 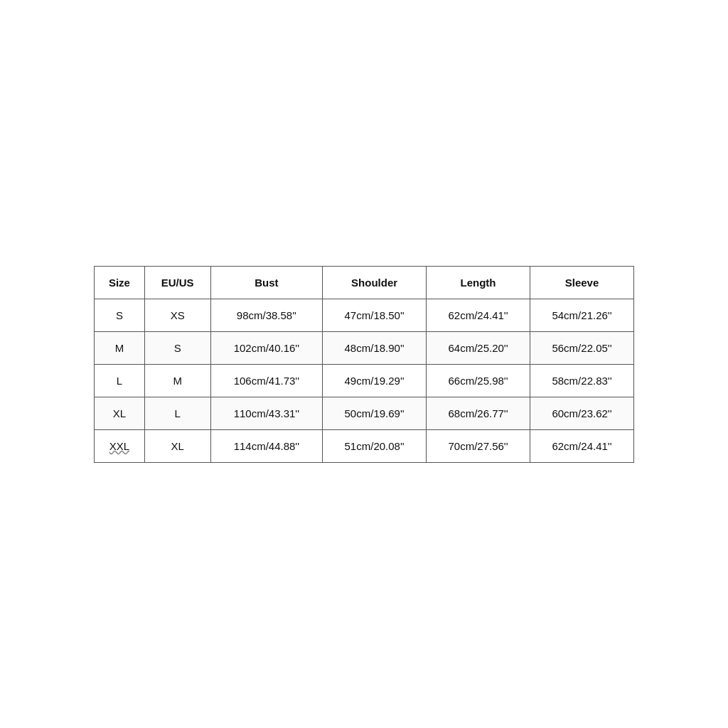 I want to click on cell-sleeve: 56cm/22.05'', so click(x=582, y=348).